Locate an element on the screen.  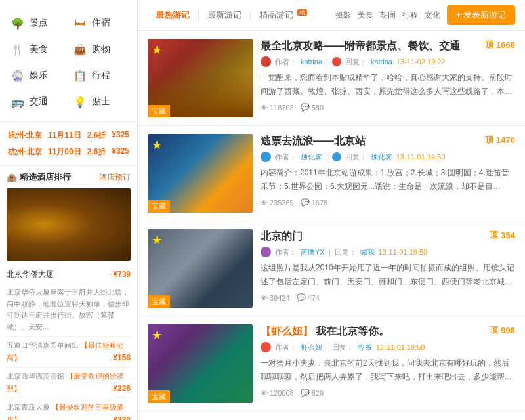
quick-link-1: 杭州-北京 11月09日 2.6折 ¥325 is located at coordinates (68, 152).